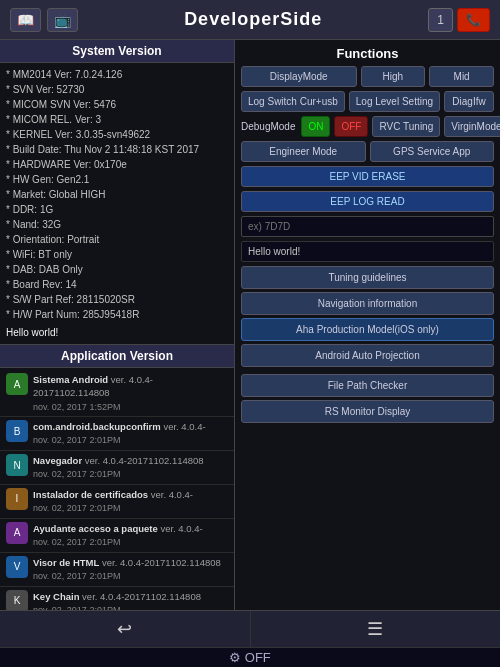 The height and width of the screenshot is (667, 500). What do you see at coordinates (368, 226) in the screenshot?
I see `hex-input-field` at bounding box center [368, 226].